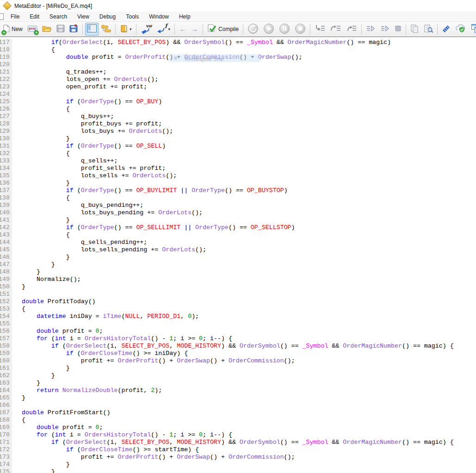 The width and height of the screenshot is (476, 473). Describe the element at coordinates (238, 302) in the screenshot. I see `code-line: 152double ProfitToday()` at that location.